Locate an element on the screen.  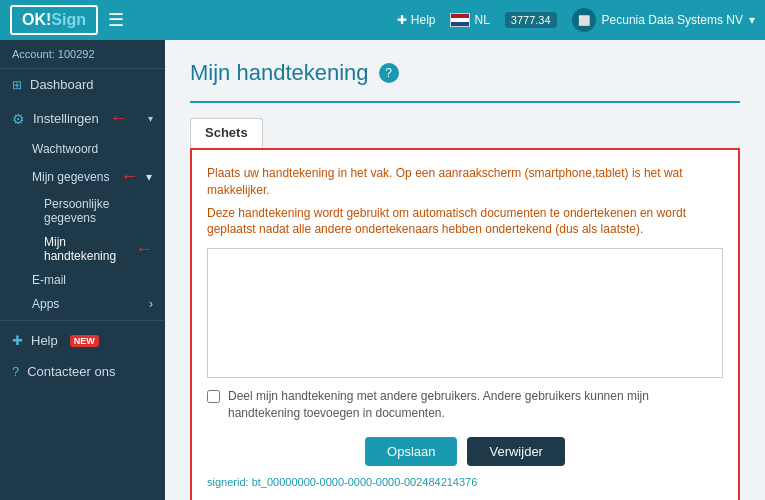
sidebar-item-wachtwoord: Wachtwoord is located at coordinates (82, 149).